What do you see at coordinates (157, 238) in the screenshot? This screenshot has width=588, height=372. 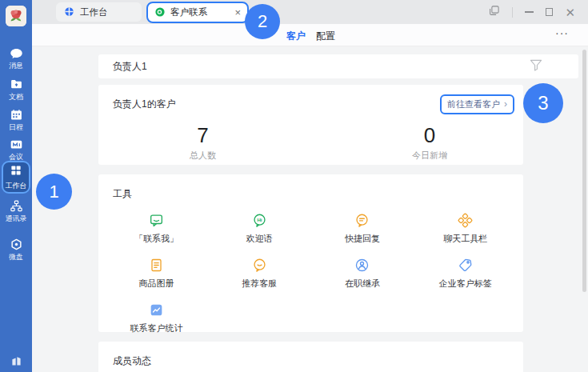 I see `tool-label: 「联系我」` at bounding box center [157, 238].